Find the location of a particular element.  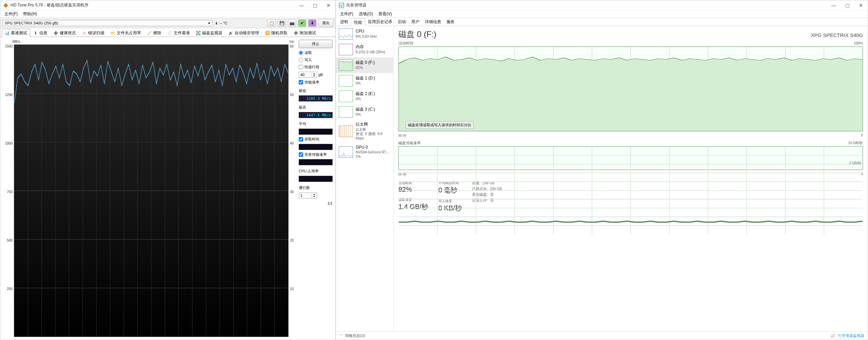

tab-info: ℹ信息 is located at coordinates (40, 33).